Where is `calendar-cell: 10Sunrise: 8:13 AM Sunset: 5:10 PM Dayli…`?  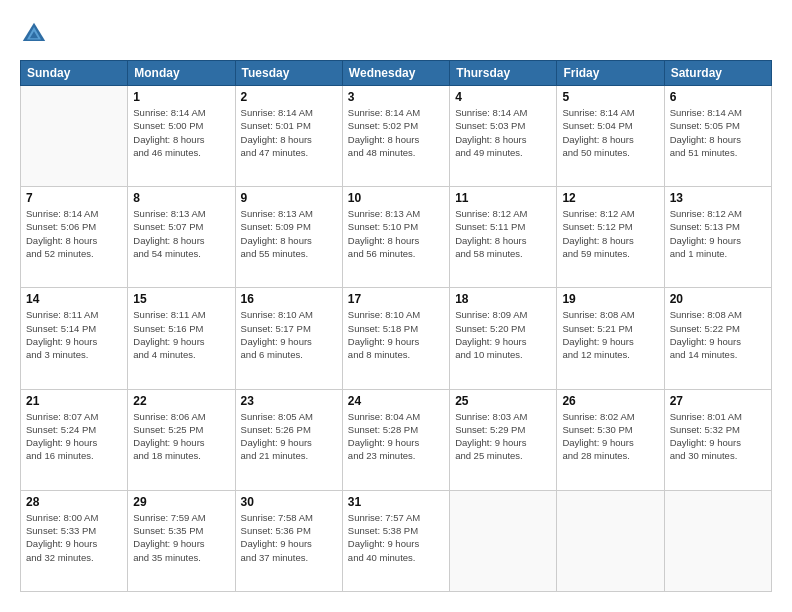
calendar-cell: 10Sunrise: 8:13 AM Sunset: 5:10 PM Dayli… is located at coordinates (396, 238).